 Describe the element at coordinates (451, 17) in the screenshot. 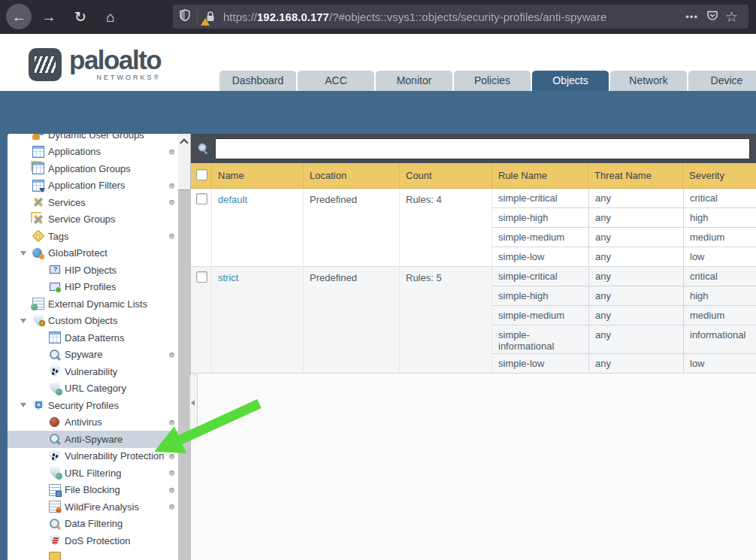

I see `url-text: https://192.168.0.177/?#objects::vsys1::…` at that location.